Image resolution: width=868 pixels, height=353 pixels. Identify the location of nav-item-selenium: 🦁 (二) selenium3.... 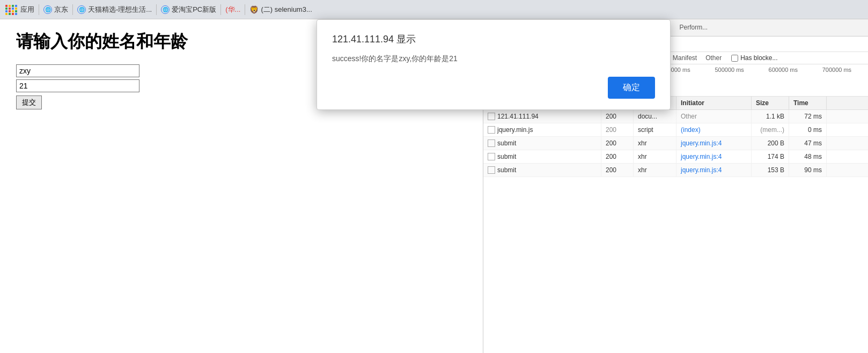
(281, 10).